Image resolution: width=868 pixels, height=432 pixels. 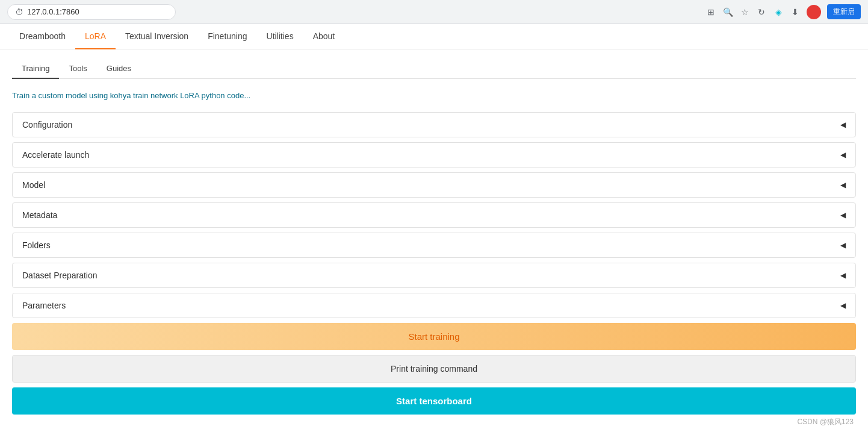 What do you see at coordinates (843, 275) in the screenshot?
I see `accordion-dataset-preparation-arrow: ◀` at bounding box center [843, 275].